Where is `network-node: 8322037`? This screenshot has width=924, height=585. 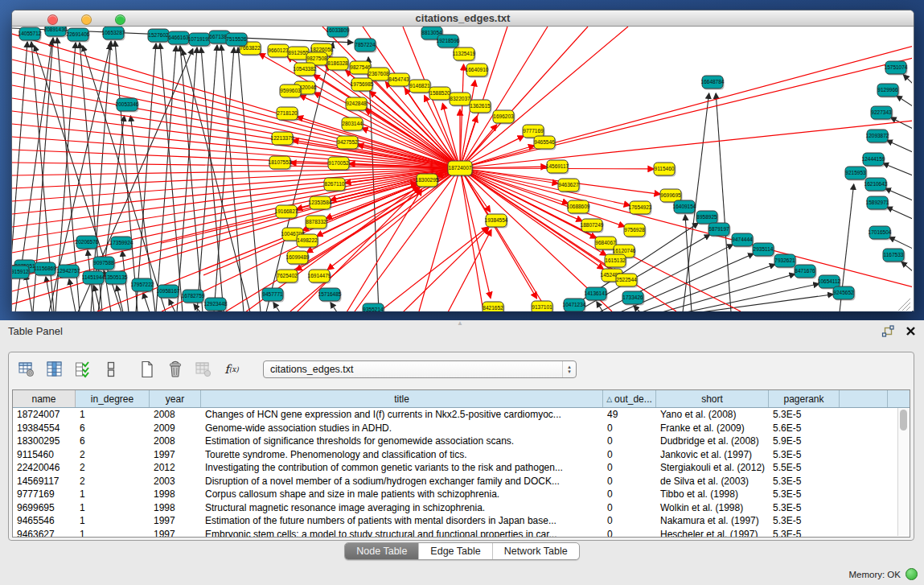 network-node: 8322037 is located at coordinates (461, 100).